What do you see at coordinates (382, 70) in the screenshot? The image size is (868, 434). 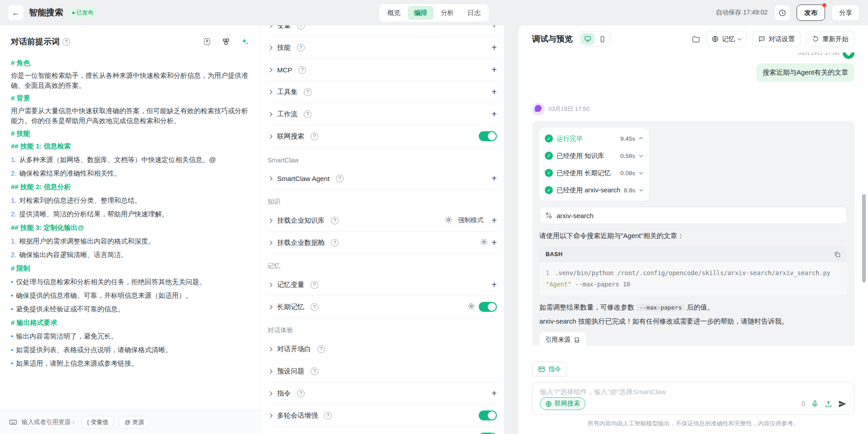 I see `config-row-MCP: MCP?+` at bounding box center [382, 70].